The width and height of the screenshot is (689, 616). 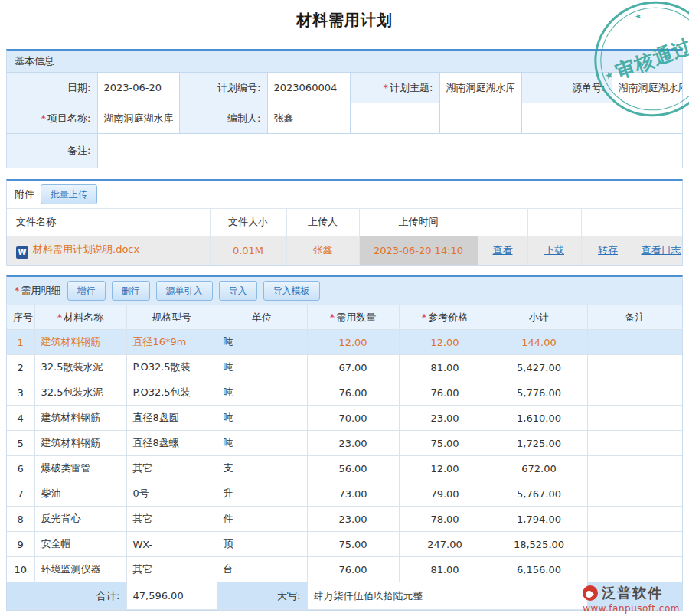 What do you see at coordinates (445, 519) in the screenshot?
I see `cell-price: 78.00` at bounding box center [445, 519].